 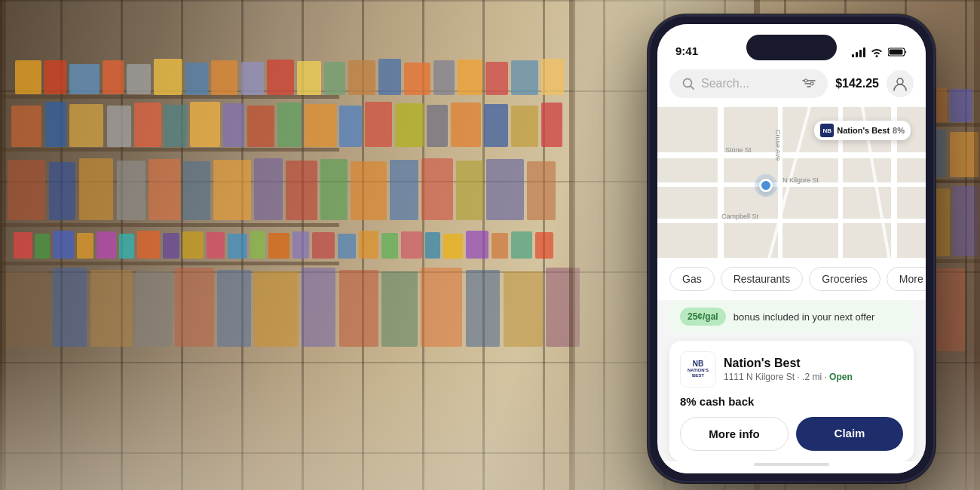 I want to click on category-restaurants-label: Restaurants, so click(x=761, y=279).